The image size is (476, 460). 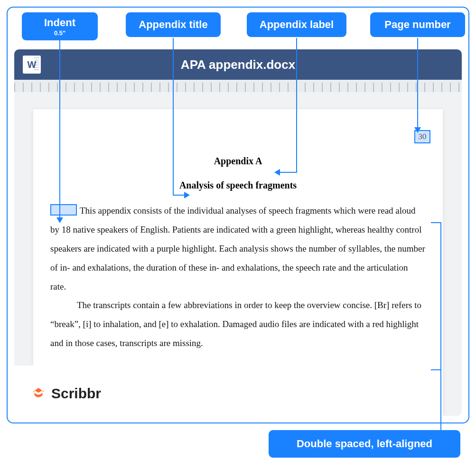 What do you see at coordinates (173, 25) in the screenshot?
I see `callout-title-text: Appendix title` at bounding box center [173, 25].